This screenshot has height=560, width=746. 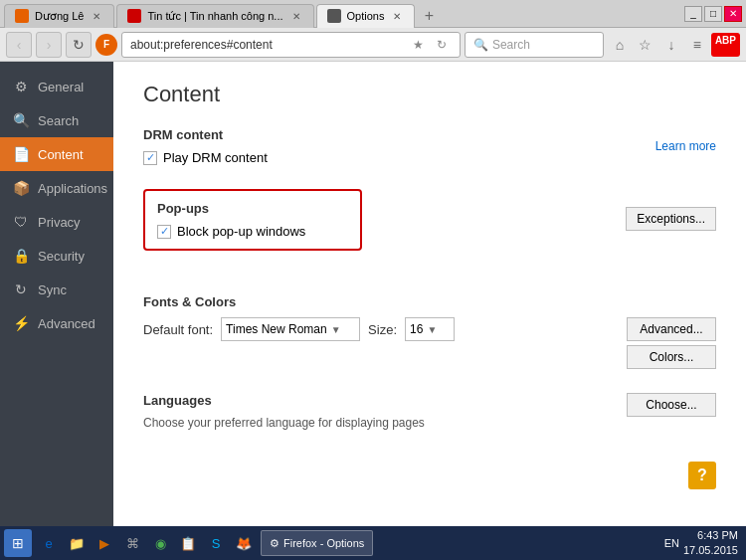 What do you see at coordinates (430, 146) in the screenshot?
I see `drm-row: DRM content Play DRM content Learn more` at bounding box center [430, 146].